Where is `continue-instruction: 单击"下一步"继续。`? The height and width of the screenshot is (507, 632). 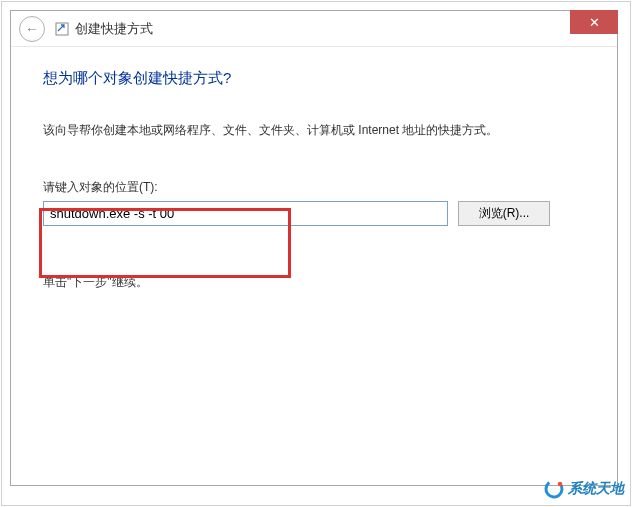
continue-instruction: 单击"下一步"继续。 is located at coordinates (314, 282).